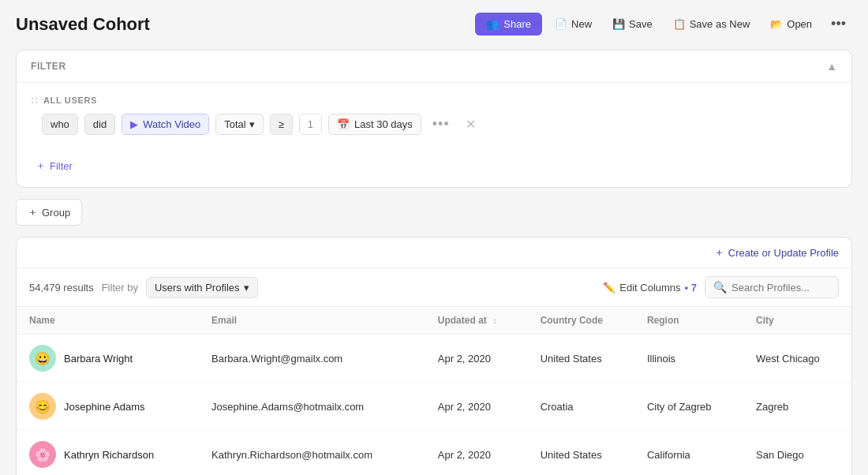 This screenshot has width=868, height=475. I want to click on cell-region-2: California, so click(689, 453).